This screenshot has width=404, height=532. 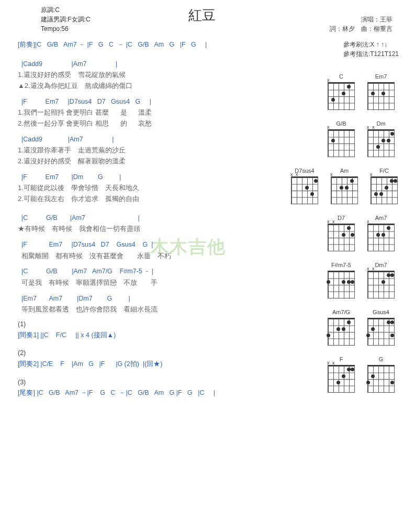 What do you see at coordinates (175, 199) in the screenshot?
I see `lyric-line: 2.可能在我左右 你才追求 孤獨的自由` at bounding box center [175, 199].